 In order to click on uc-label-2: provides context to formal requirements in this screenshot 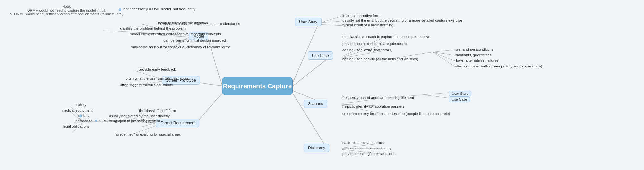, I will do `click(375, 44)`.